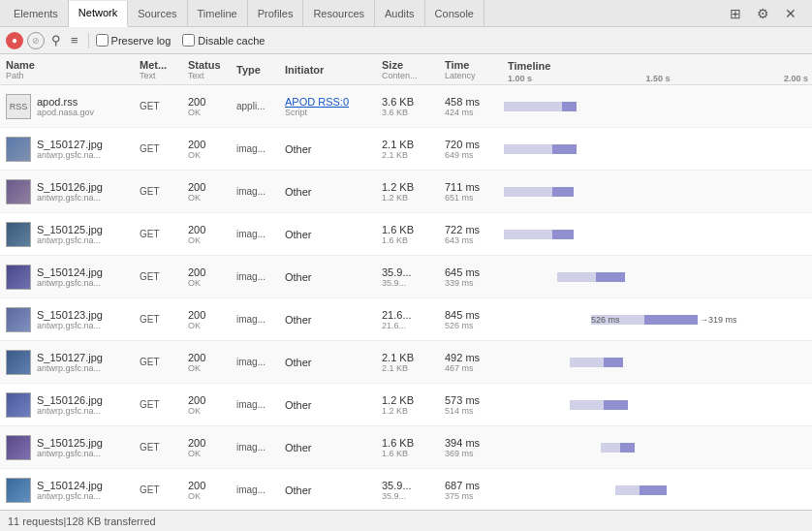 This screenshot has height=531, width=812. Describe the element at coordinates (473, 400) in the screenshot. I see `time-primary: 573 ms` at that location.